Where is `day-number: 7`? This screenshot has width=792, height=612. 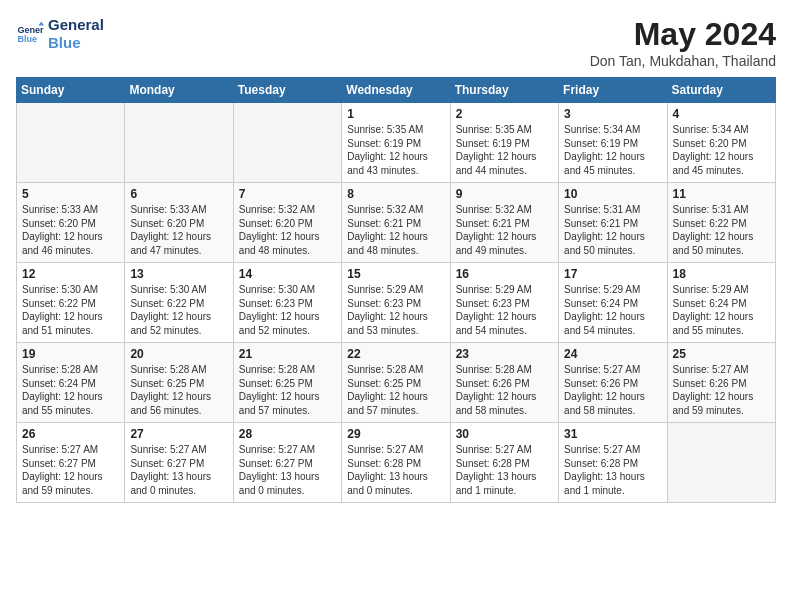
day-number: 7 is located at coordinates (288, 194).